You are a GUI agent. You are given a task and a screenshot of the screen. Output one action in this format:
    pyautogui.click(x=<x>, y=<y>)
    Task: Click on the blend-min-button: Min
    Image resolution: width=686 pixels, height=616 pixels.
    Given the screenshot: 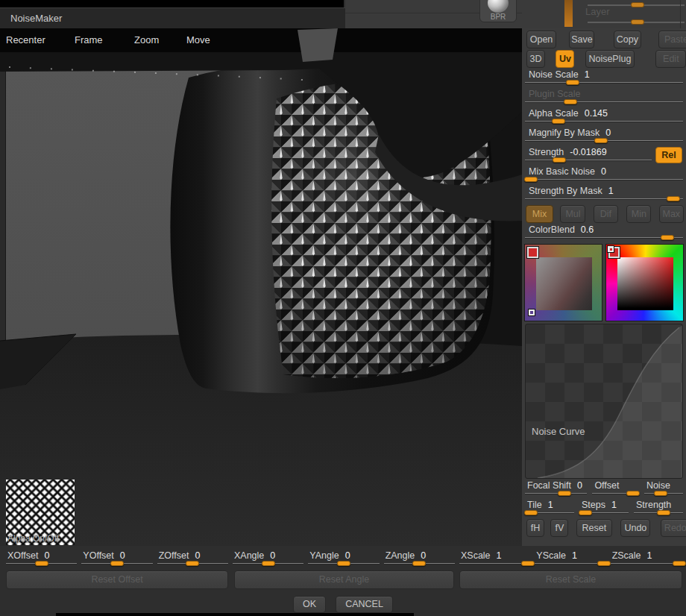 What is the action you would take?
    pyautogui.click(x=638, y=214)
    